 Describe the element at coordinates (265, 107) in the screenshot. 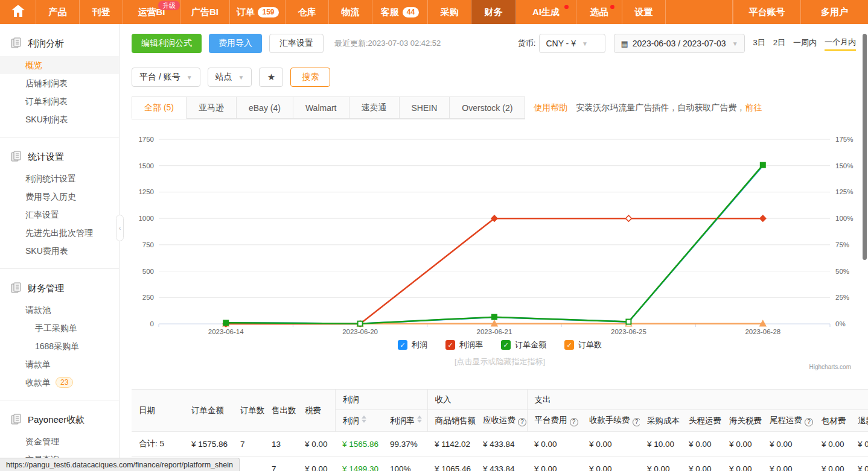

I see `tab-eBay (4): eBay (4)` at that location.